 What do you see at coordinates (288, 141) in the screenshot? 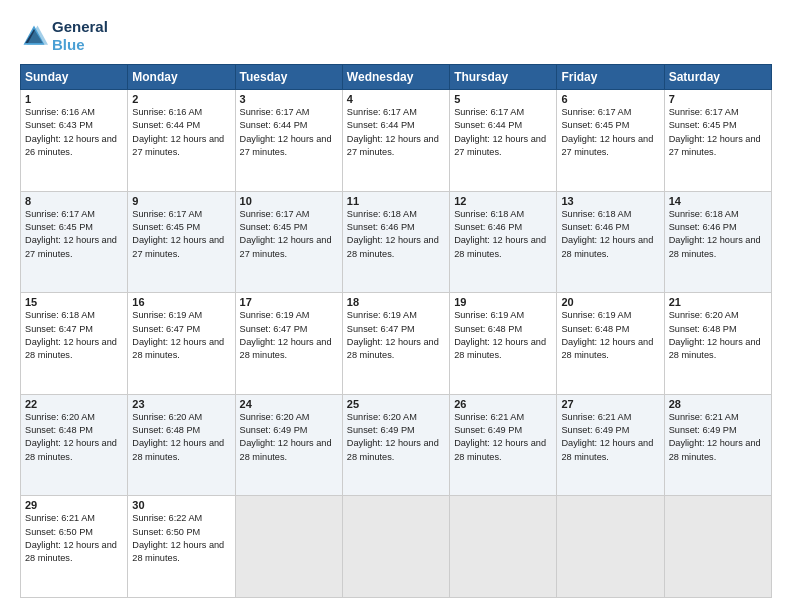
I see `calendar-cell: 3Sunrise: 6:17 AMSunset: 6:44 PMDaylight…` at bounding box center [288, 141].